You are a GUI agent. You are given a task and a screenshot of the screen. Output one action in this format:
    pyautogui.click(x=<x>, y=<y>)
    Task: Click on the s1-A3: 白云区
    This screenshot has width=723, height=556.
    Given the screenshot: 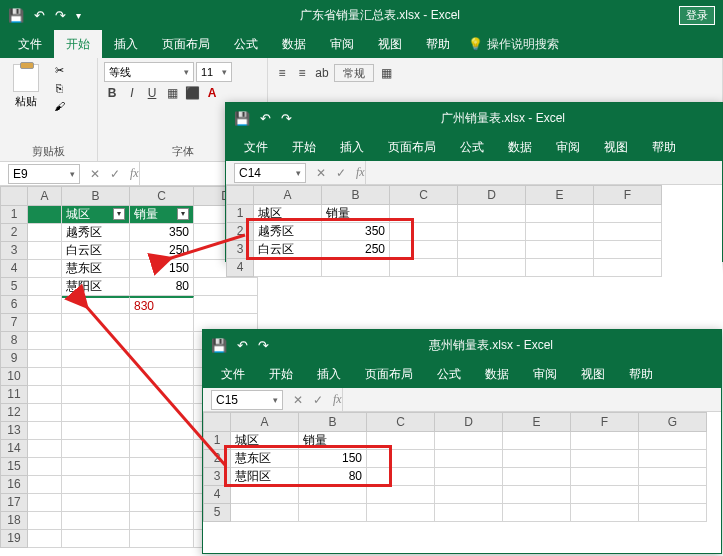 What is the action you would take?
    pyautogui.click(x=288, y=250)
    